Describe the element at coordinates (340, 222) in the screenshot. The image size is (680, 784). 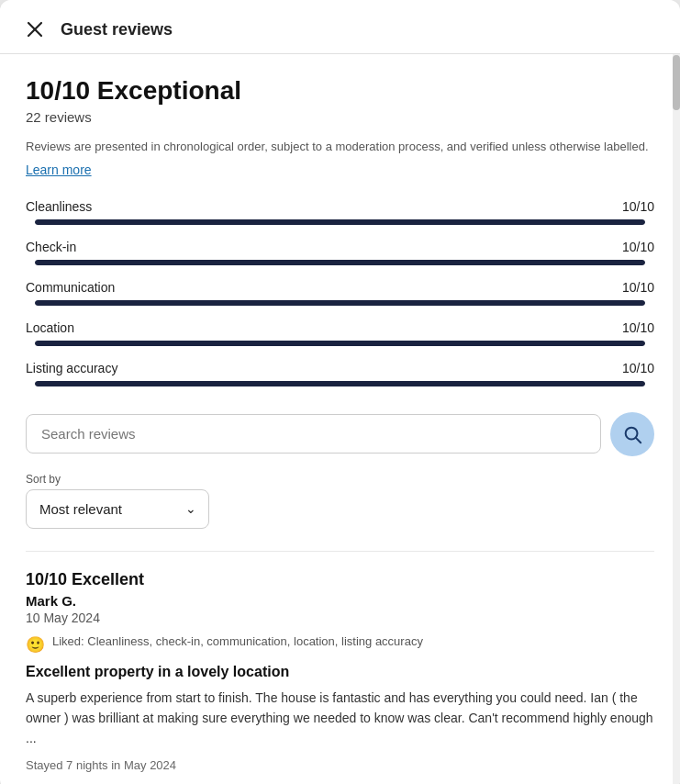
I see `rating-bar-wrap-cleanliness` at that location.